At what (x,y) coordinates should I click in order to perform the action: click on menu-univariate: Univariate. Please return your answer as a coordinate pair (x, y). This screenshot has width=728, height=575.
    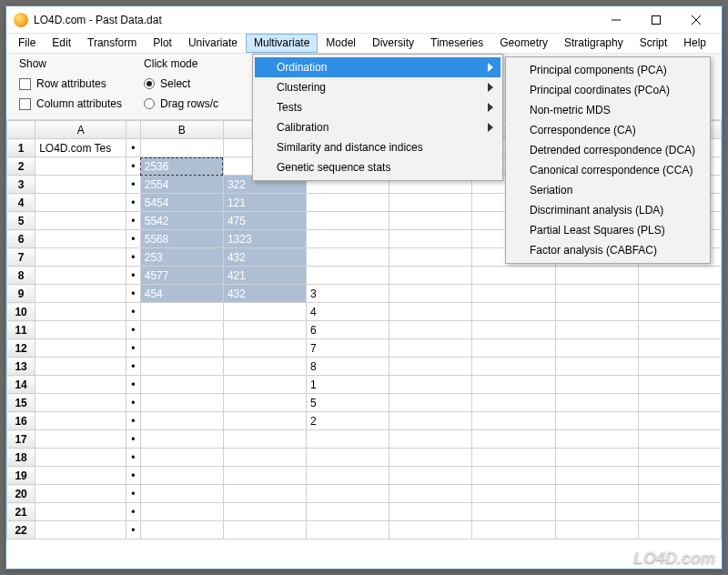
    Looking at the image, I should click on (213, 44).